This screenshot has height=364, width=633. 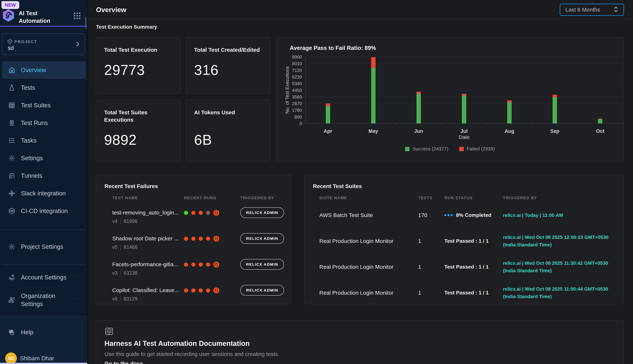 What do you see at coordinates (11, 358) in the screenshot?
I see `avatar: SD` at bounding box center [11, 358].